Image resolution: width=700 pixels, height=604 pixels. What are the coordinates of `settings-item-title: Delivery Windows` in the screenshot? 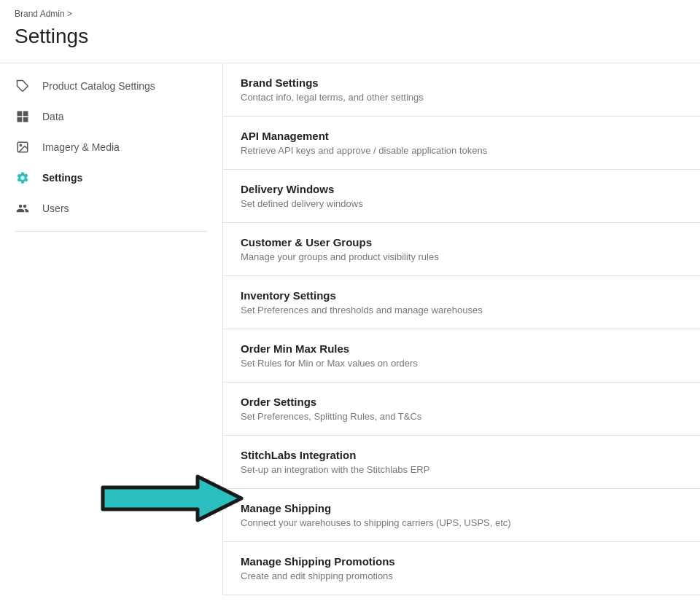 It's located at (462, 189).